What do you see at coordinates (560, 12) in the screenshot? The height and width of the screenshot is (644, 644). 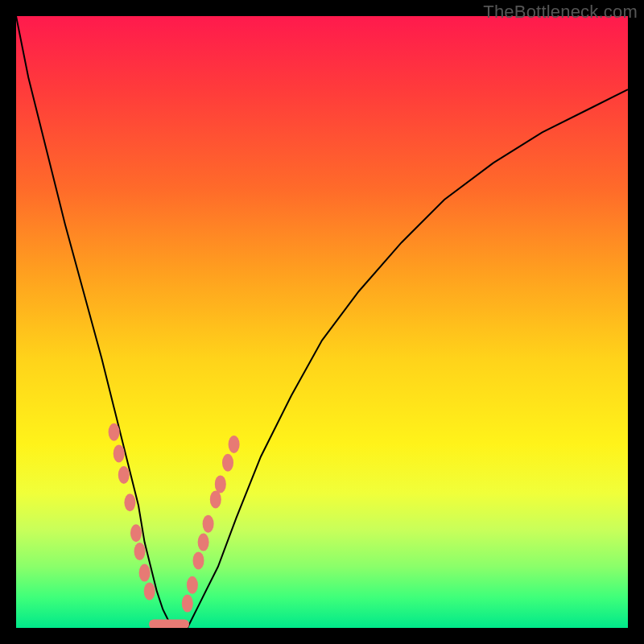 I see `watermark-text: TheBottleneck.com` at bounding box center [560, 12].